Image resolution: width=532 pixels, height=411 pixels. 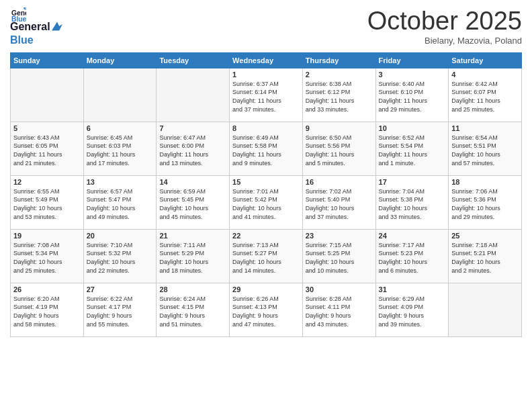 I want to click on day-number: 11, so click(x=485, y=128).